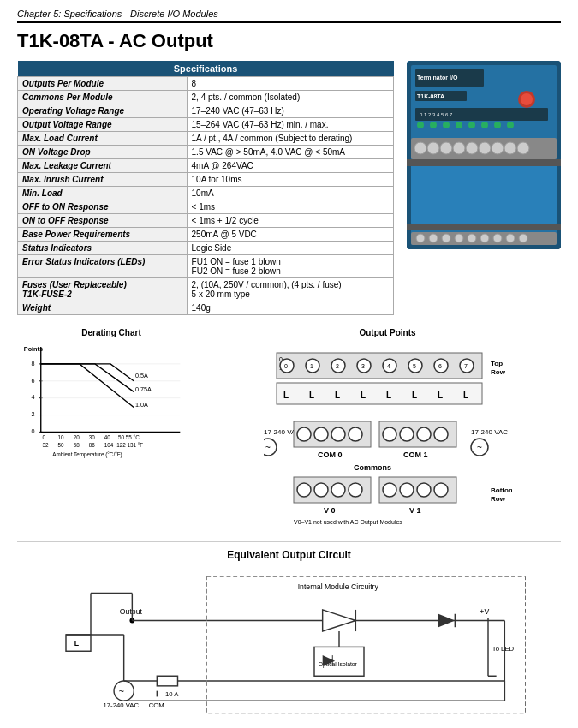 This screenshot has height=728, width=578. Describe the element at coordinates (289, 152) in the screenshot. I see `spec-value: 1.5 VAC @ > 50mA, 4.0 VAC @ < 50mA` at that location.